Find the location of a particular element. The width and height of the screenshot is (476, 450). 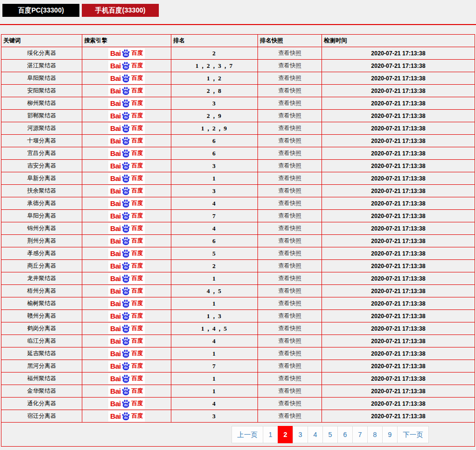

pagination-page-5: 5 is located at coordinates (330, 435).